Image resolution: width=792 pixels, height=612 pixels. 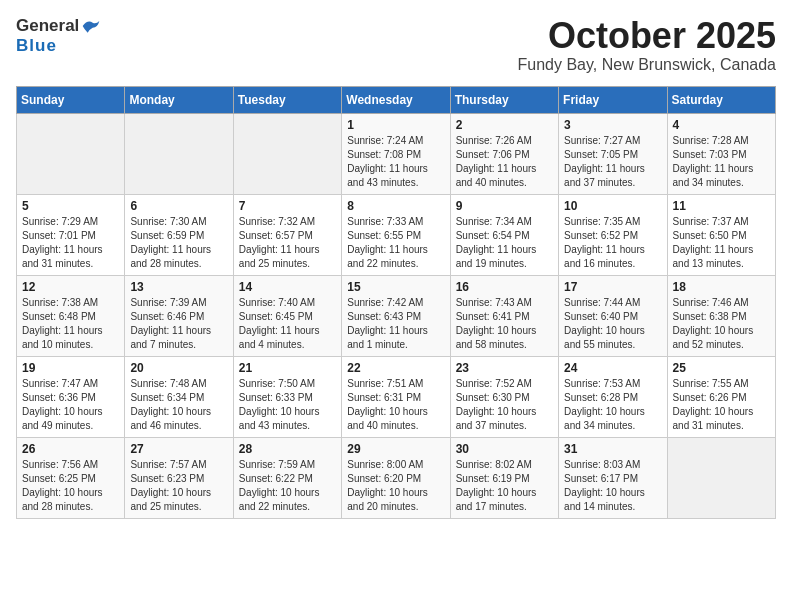 What do you see at coordinates (612, 486) in the screenshot?
I see `day-info: Sunrise: 8:03 AM Sunset: 6:17 PM Dayligh…` at bounding box center [612, 486].